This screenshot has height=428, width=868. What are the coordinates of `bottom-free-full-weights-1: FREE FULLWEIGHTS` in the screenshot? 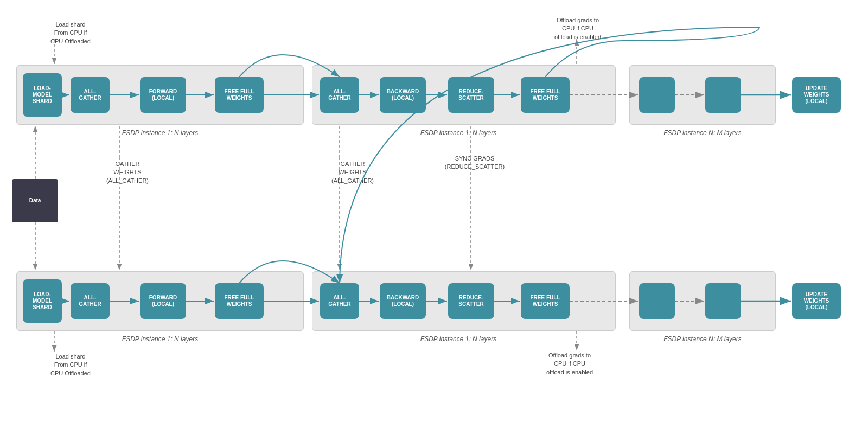 It's located at (239, 301).